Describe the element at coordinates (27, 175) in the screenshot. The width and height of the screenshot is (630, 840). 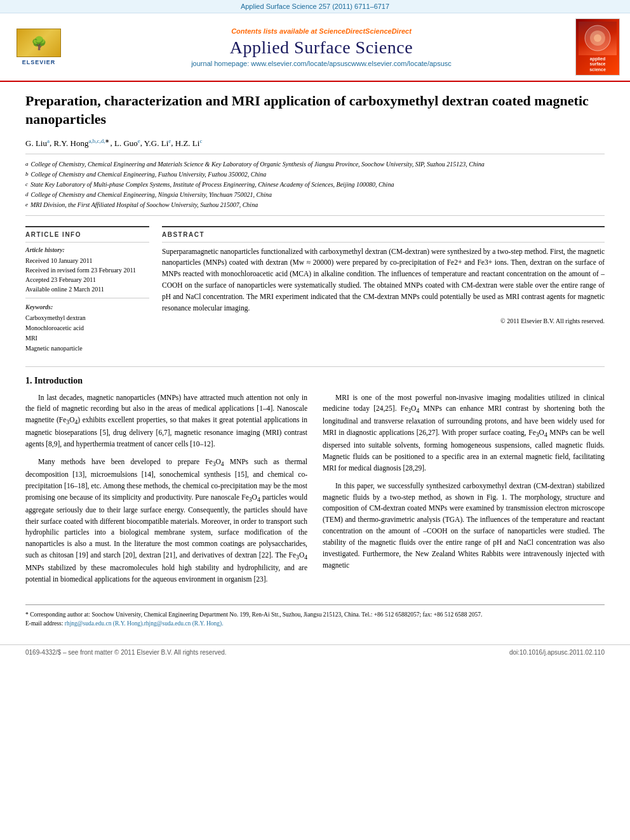
I see `affil-letter-b: b` at that location.